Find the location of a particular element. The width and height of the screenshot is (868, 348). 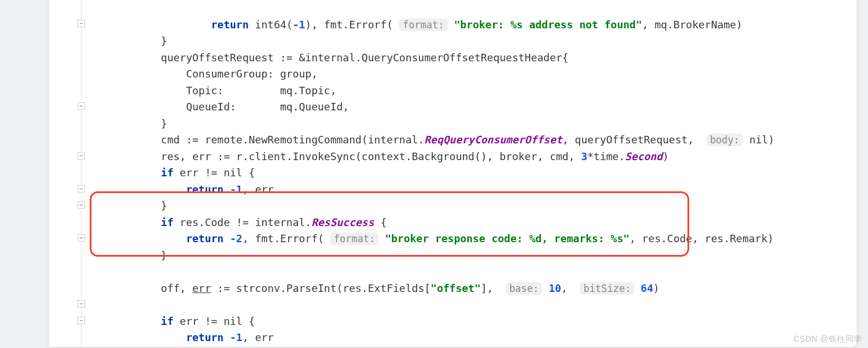

code-line: return -2, fmt.Errorf( format: "broker r… is located at coordinates (469, 223).